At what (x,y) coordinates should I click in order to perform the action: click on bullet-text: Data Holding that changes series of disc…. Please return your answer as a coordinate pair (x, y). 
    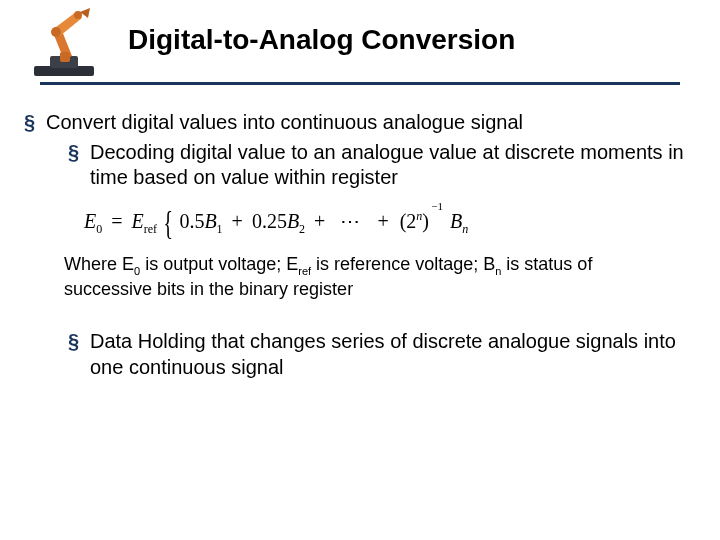
    Looking at the image, I should click on (393, 354).